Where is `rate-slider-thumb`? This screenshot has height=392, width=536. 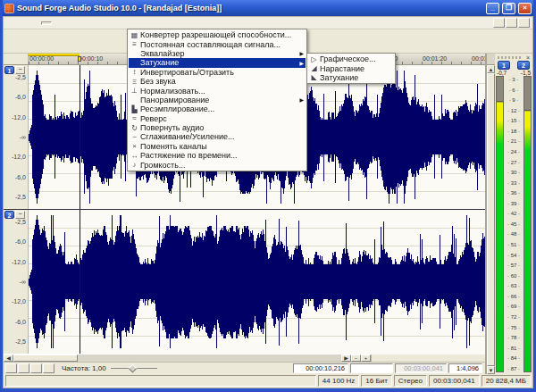 rate-slider-thumb is located at coordinates (132, 369).